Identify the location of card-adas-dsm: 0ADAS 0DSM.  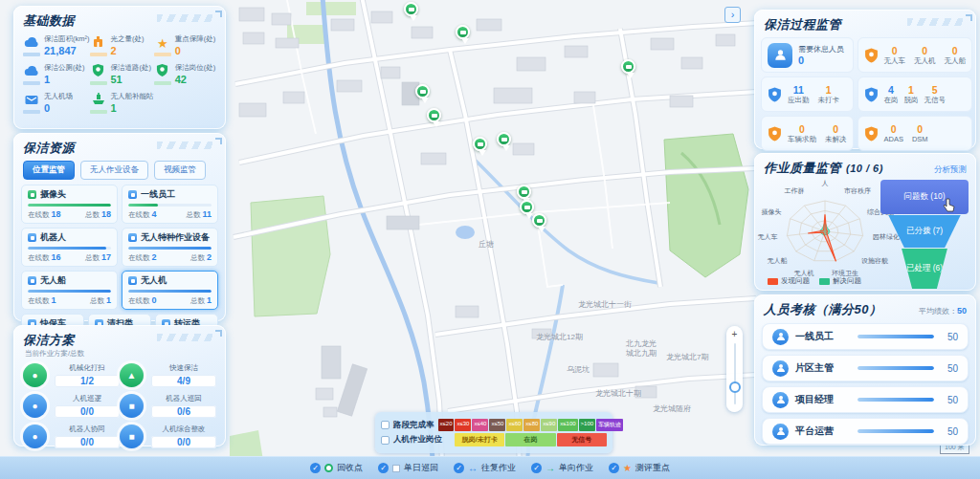
(915, 134).